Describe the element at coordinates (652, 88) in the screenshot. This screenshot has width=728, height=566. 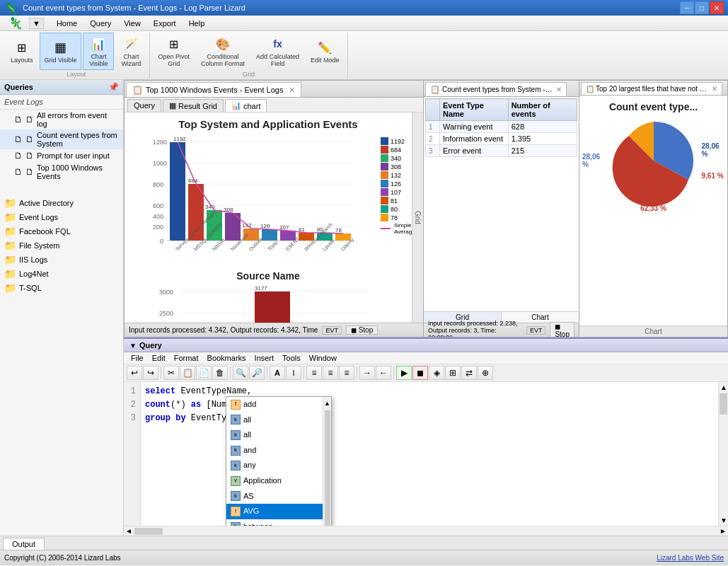
I see `tab-top20: 📋 Top 20 largest files that have not bee…` at that location.